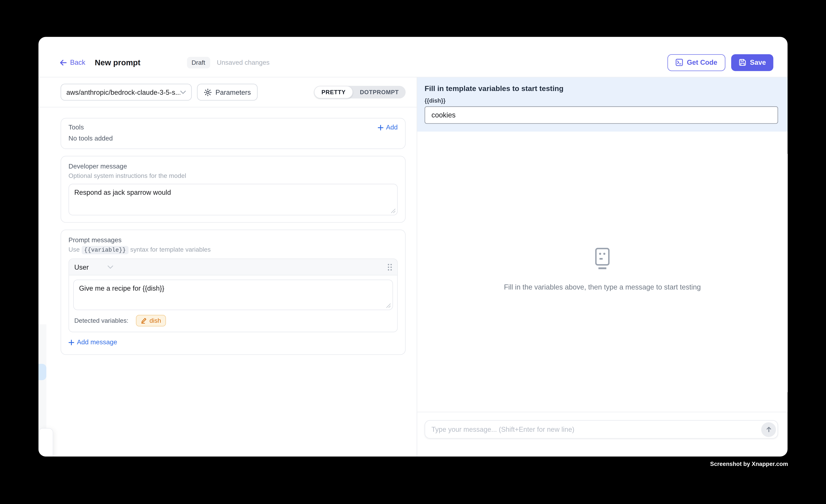 This screenshot has width=826, height=504. I want to click on prompt-messages-title: Prompt messages, so click(233, 240).